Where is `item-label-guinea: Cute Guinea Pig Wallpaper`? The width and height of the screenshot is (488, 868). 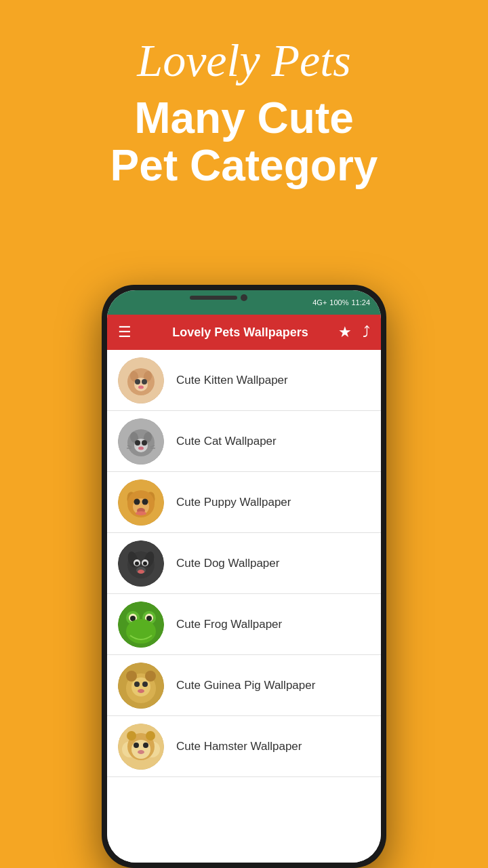 item-label-guinea: Cute Guinea Pig Wallpaper is located at coordinates (245, 686).